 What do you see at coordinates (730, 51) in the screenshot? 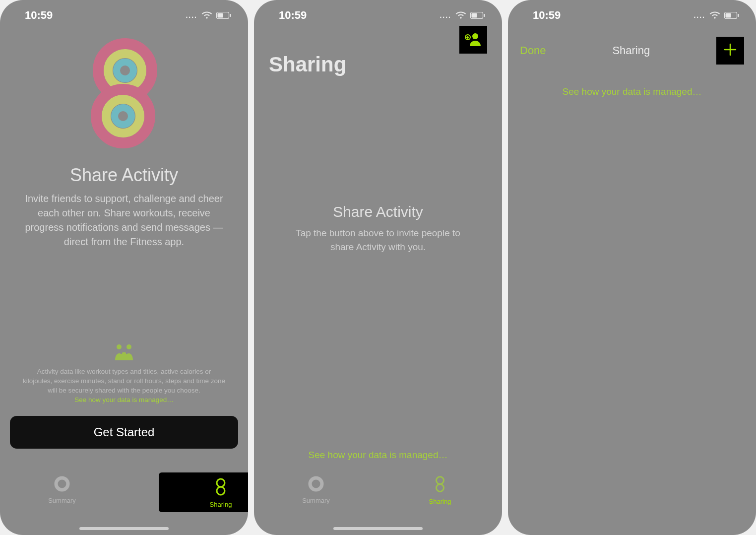
I see `plus-icon` at bounding box center [730, 51].